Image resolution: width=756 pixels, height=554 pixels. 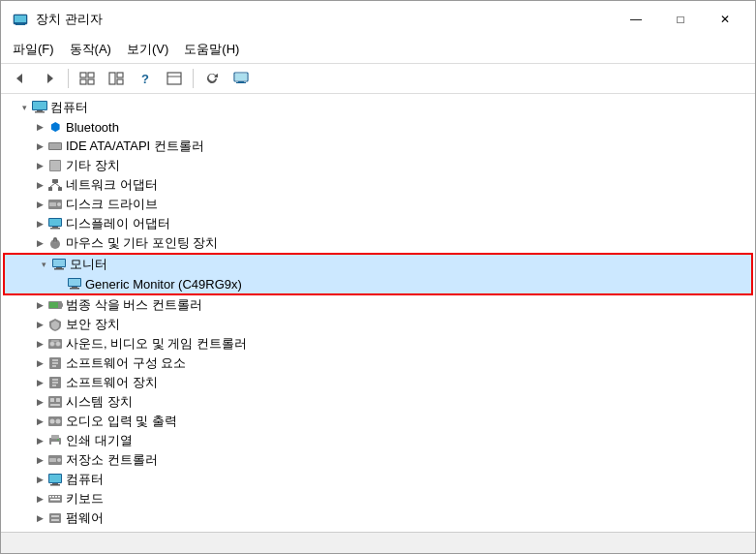 I want to click on mouse-expand: ▶, so click(x=40, y=243).